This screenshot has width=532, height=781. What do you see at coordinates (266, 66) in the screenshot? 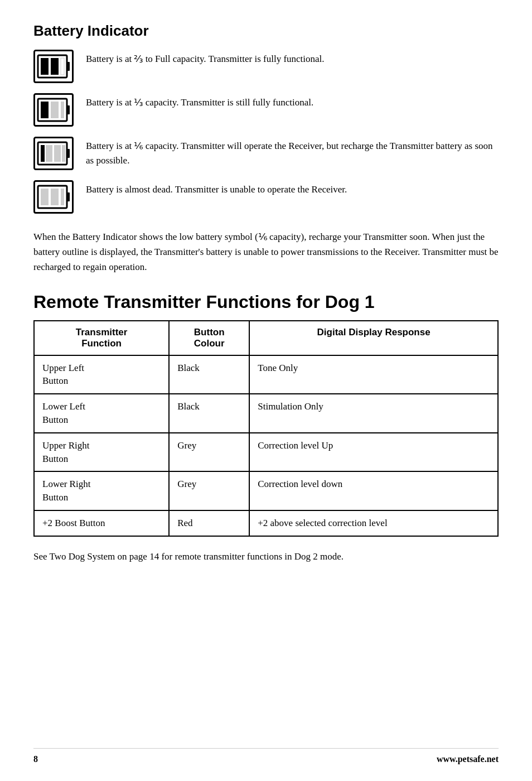
I see `battery-item-two-thirds: Battery is at ⅔ to Full capacity. Transm…` at bounding box center [266, 66].